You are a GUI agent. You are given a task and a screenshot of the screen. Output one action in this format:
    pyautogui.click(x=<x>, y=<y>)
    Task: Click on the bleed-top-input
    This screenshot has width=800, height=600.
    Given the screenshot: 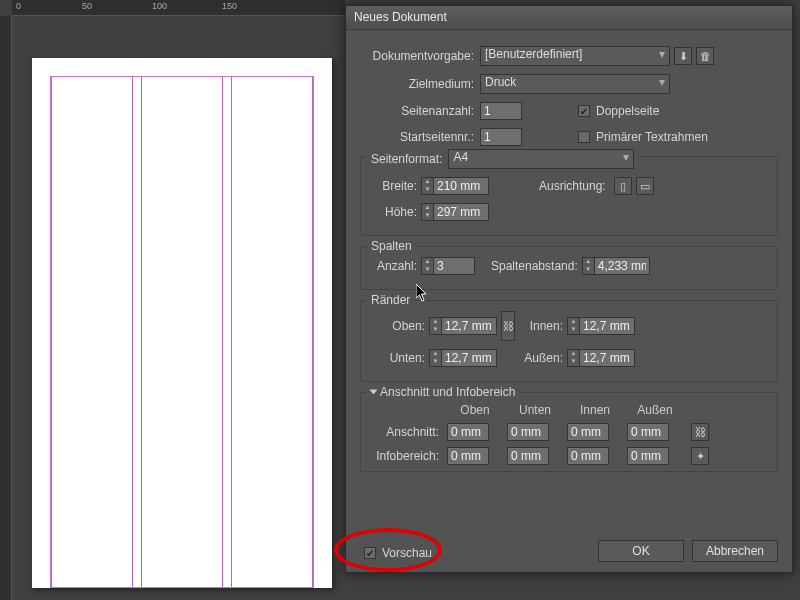 What is the action you would take?
    pyautogui.click(x=468, y=432)
    